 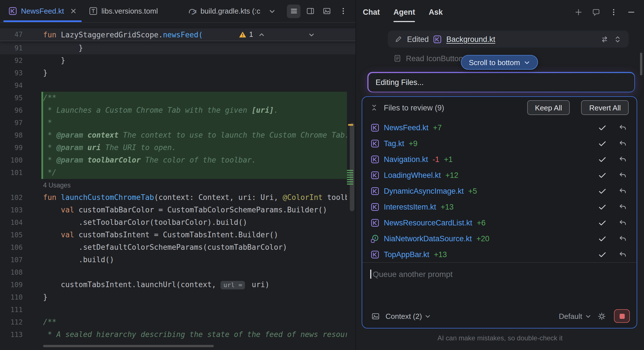 I want to click on previous-occurrence-icon, so click(x=281, y=35).